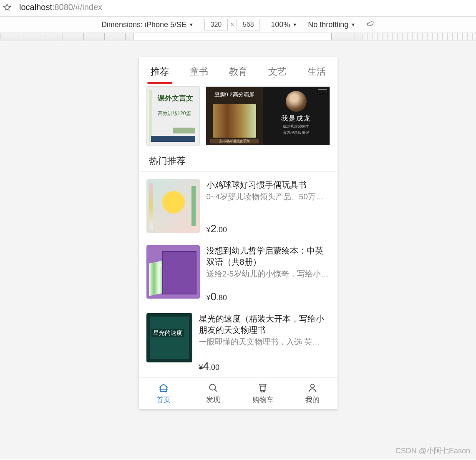  What do you see at coordinates (36, 8) in the screenshot?
I see `url-host: localhost` at bounding box center [36, 8].